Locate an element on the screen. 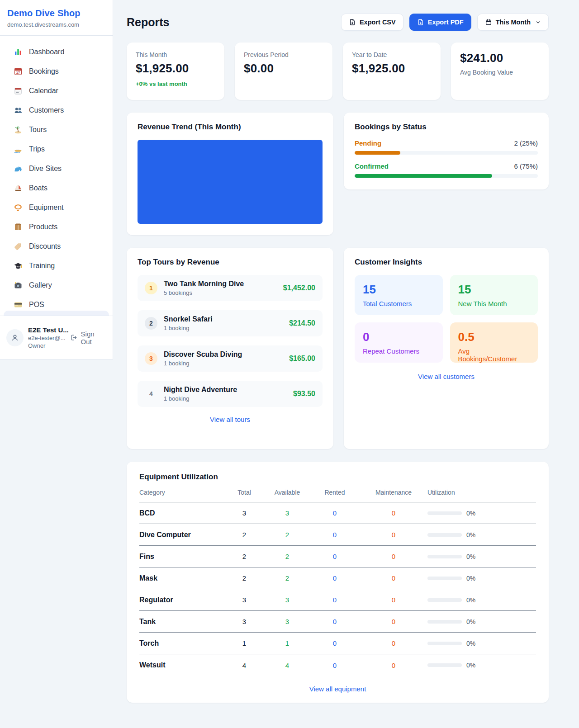 Image resolution: width=579 pixels, height=728 pixels. sidebar-item-label: Boats is located at coordinates (38, 188).